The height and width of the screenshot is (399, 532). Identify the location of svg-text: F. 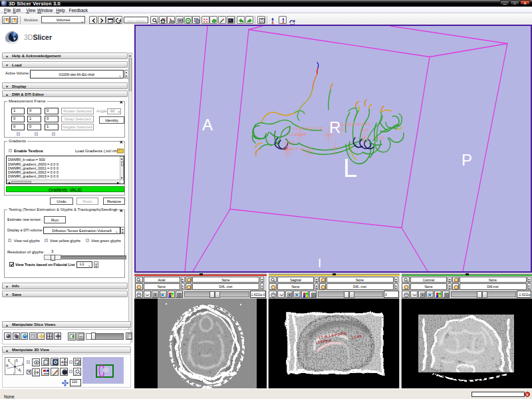
(9, 360).